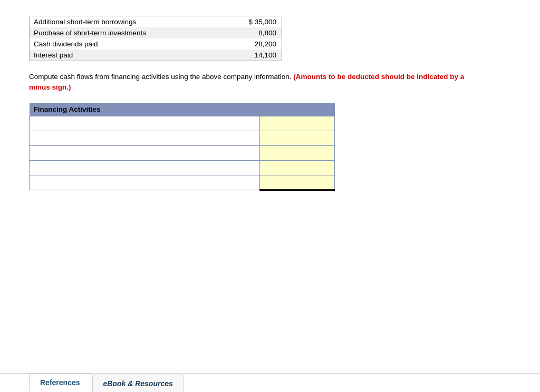 The image size is (540, 392). Describe the element at coordinates (182, 110) in the screenshot. I see `financing-header-label: Financing Activities` at that location.